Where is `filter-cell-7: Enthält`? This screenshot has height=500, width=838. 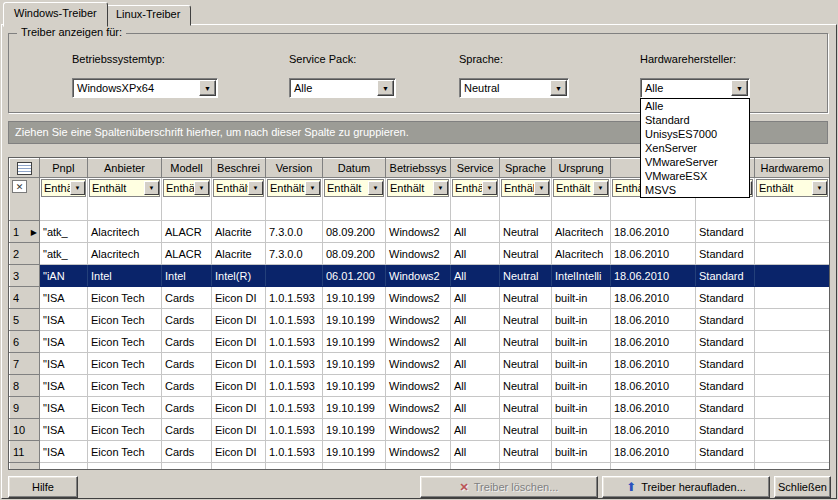
filter-cell-7: Enthält is located at coordinates (476, 200).